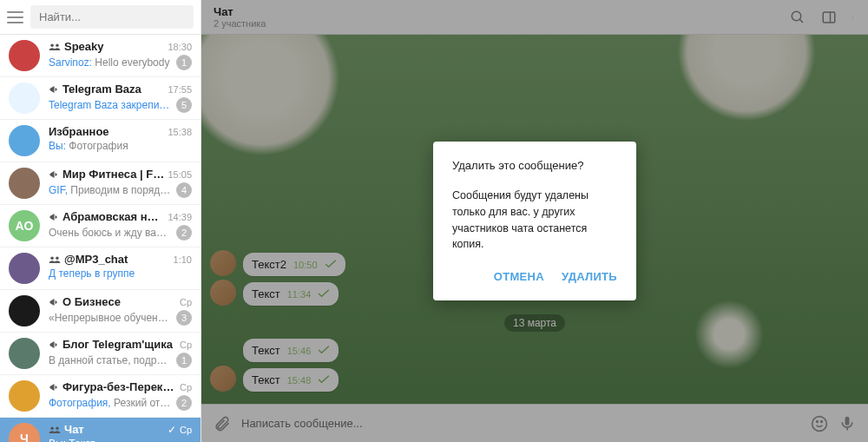  What do you see at coordinates (184, 318) in the screenshot?
I see `unread-badge: 3` at bounding box center [184, 318].